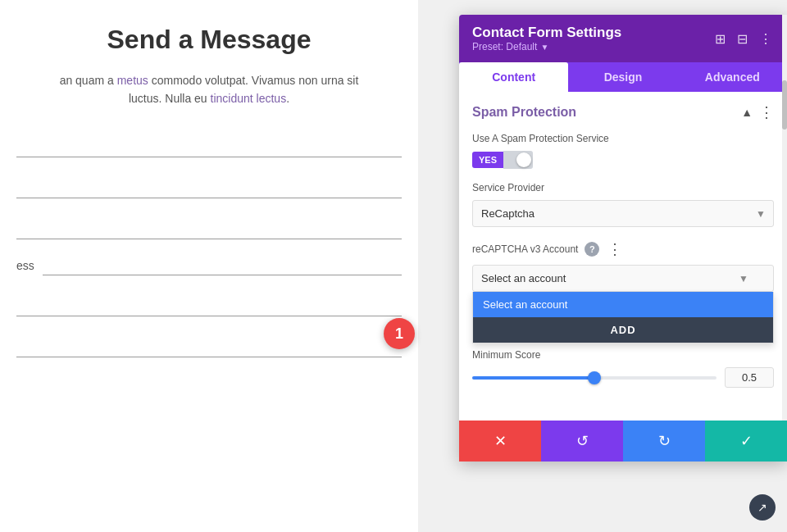 Image resolution: width=787 pixels, height=532 pixels. Describe the element at coordinates (547, 47) in the screenshot. I see `panel-preset: Preset: Default ▼` at that location.